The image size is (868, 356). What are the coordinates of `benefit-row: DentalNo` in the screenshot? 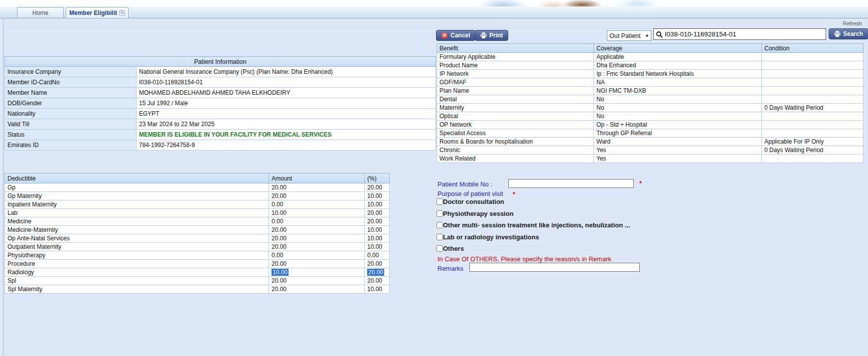 It's located at (650, 100).